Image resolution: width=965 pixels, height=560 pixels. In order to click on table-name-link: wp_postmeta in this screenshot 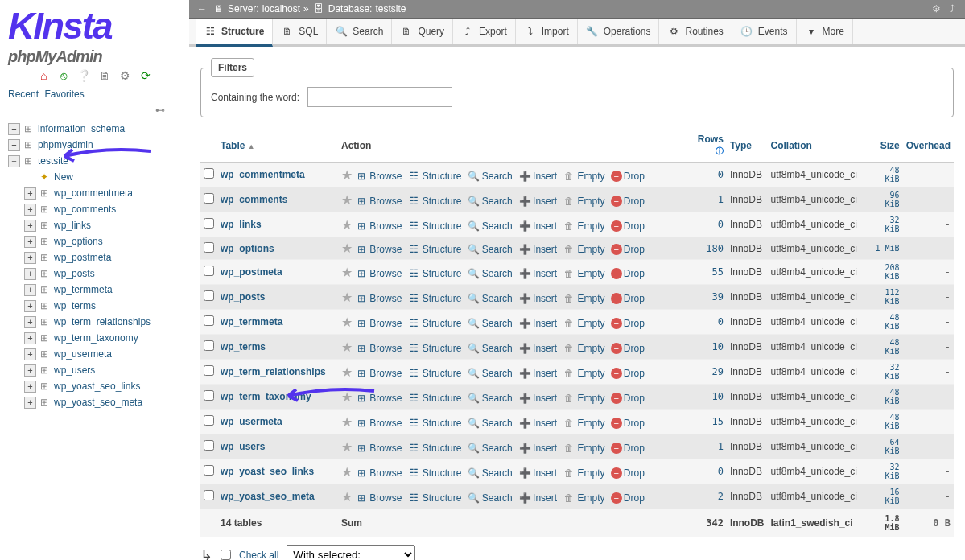, I will do `click(251, 272)`.